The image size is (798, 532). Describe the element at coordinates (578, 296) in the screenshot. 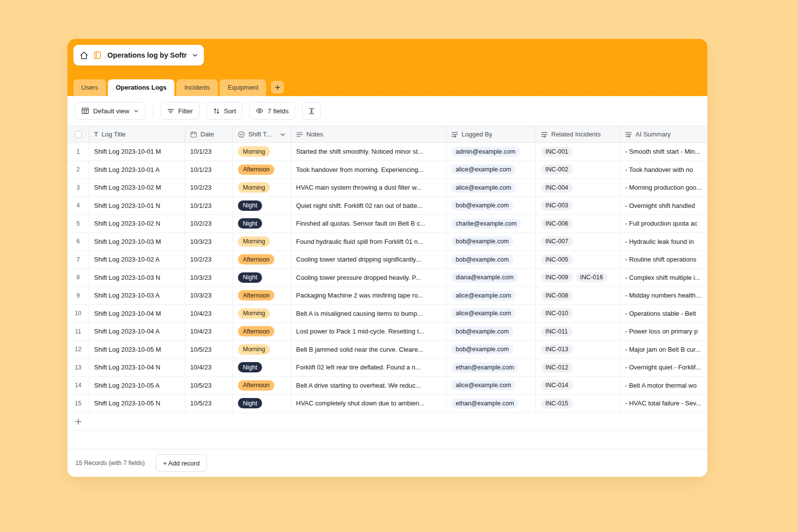

I see `cell-related-incidents: INC-008` at that location.